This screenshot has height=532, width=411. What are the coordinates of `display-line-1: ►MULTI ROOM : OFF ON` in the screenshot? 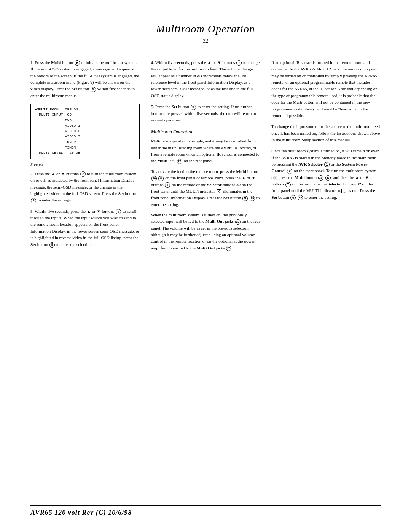 It's located at (85, 110).